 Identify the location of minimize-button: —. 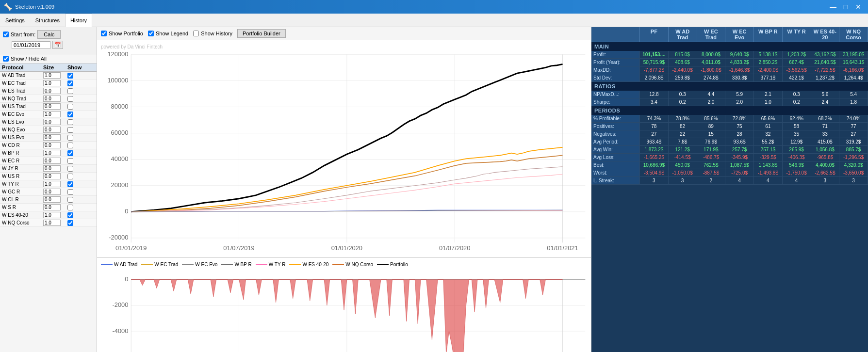
(833, 7).